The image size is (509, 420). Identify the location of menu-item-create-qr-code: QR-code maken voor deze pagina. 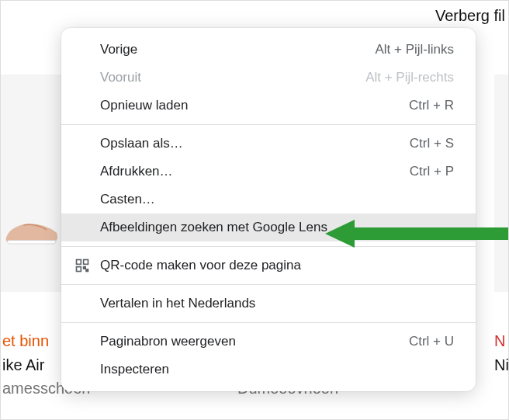
(268, 266).